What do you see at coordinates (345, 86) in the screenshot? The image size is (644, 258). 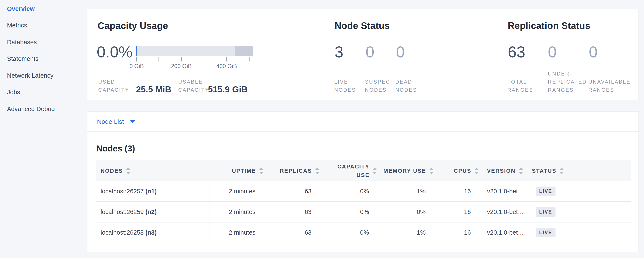 I see `live-nodes-label: LIVE NODES` at bounding box center [345, 86].